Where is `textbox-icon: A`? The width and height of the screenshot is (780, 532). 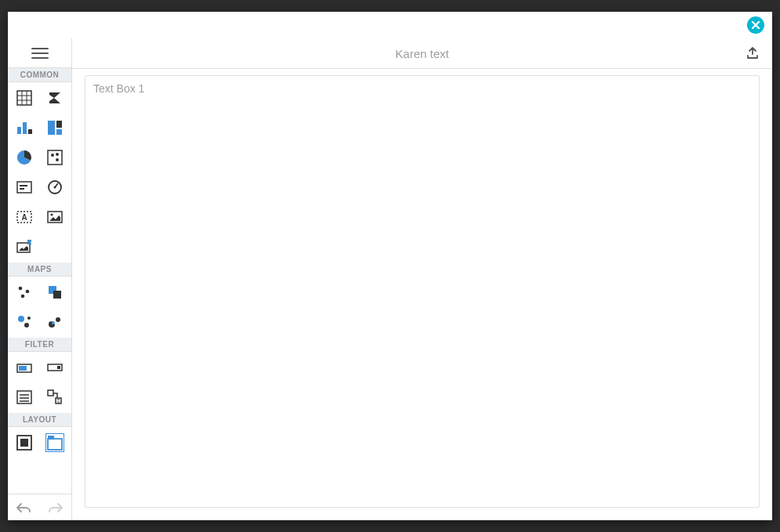 textbox-icon: A is located at coordinates (24, 217).